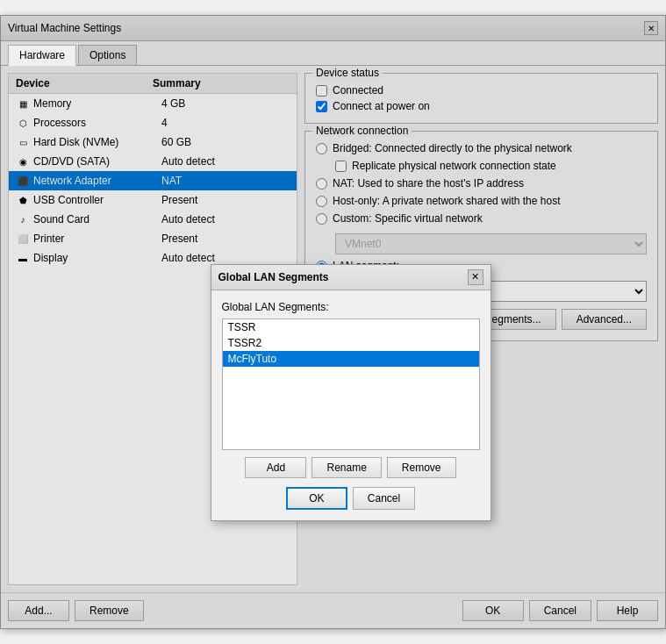 The image size is (666, 644). What do you see at coordinates (421, 468) in the screenshot?
I see `dialog-remove-button: Remove` at bounding box center [421, 468].